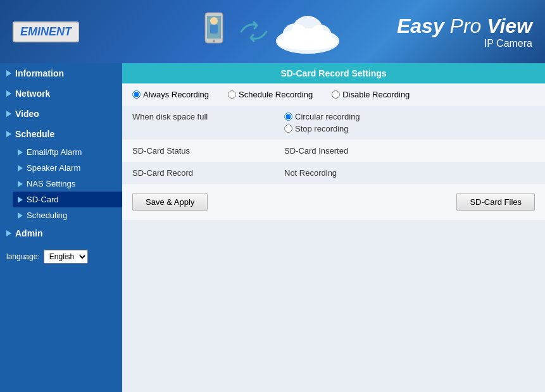  What do you see at coordinates (334, 202) in the screenshot?
I see `buttons-container: Save & Apply SD-Card Files` at bounding box center [334, 202].